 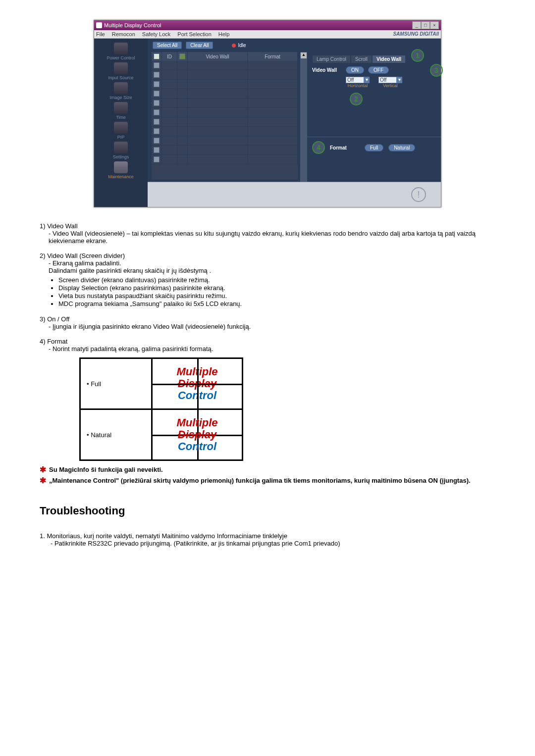 I want to click on ts-item-1: 1. Monitoriaus, kurį norite valdyti, nem…, so click(x=268, y=540).